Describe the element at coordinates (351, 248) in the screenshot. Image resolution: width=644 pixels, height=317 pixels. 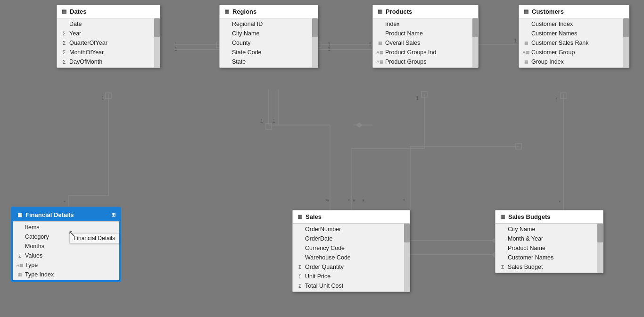
I see `table-row: Currency Code` at that location.